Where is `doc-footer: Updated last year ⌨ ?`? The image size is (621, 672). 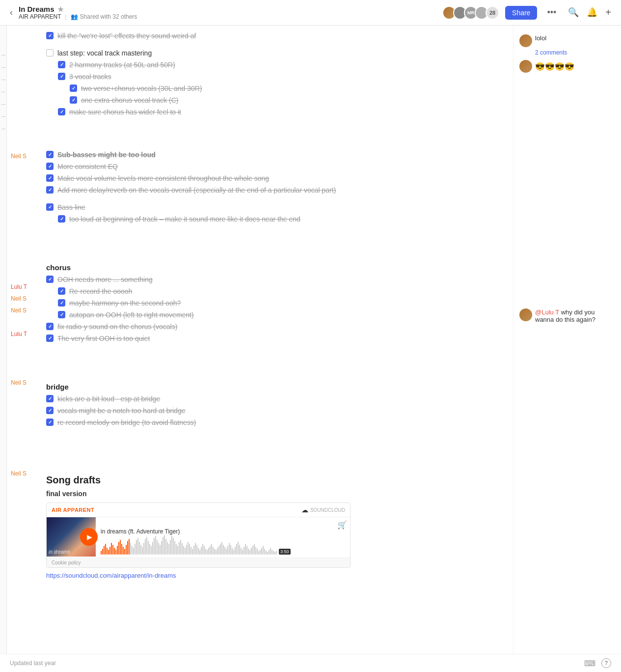 doc-footer: Updated last year ⌨ ? is located at coordinates (310, 663).